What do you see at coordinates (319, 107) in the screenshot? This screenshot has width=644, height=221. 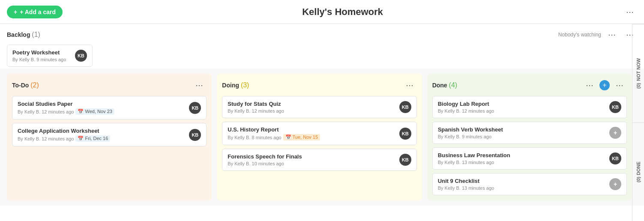 I see `doing-card-stats-quiz: Study for Stats Quiz By Kelly B. 12 minu…` at bounding box center [319, 107].